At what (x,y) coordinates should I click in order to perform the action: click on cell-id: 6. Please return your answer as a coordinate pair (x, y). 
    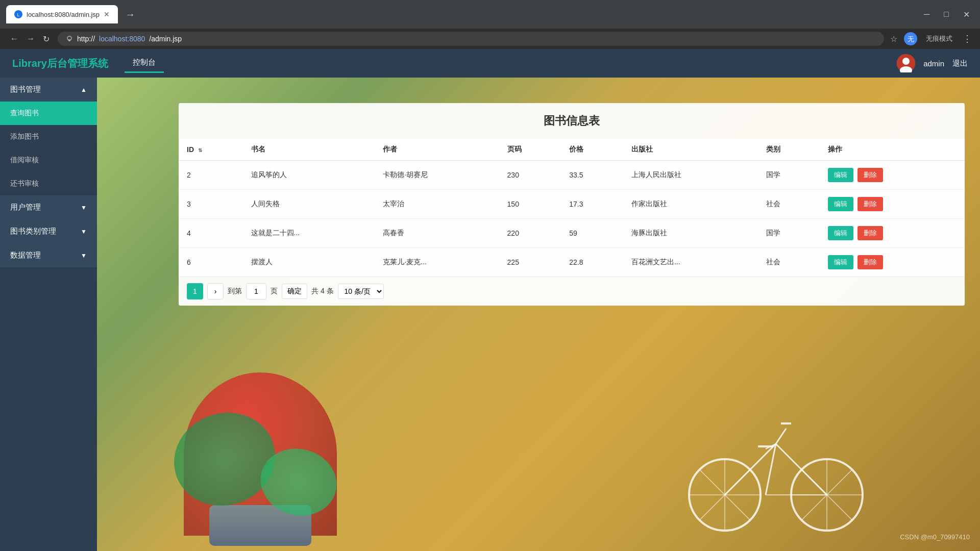
    Looking at the image, I should click on (211, 262).